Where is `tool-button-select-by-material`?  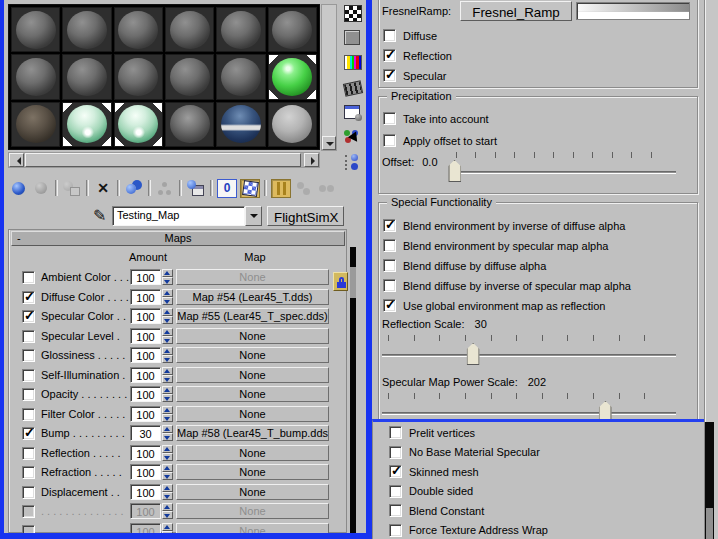 tool-button-select-by-material is located at coordinates (352, 138).